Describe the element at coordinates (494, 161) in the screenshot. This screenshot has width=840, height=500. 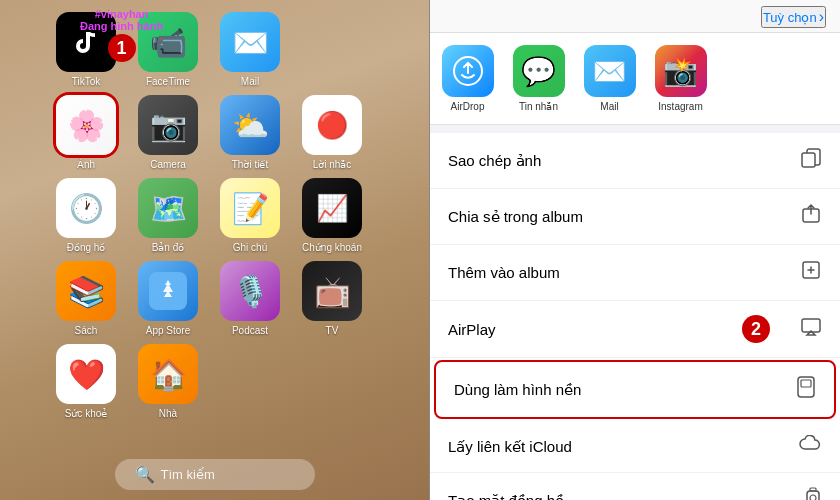
I see `copy-photo-label: Sao chép ảnh` at that location.